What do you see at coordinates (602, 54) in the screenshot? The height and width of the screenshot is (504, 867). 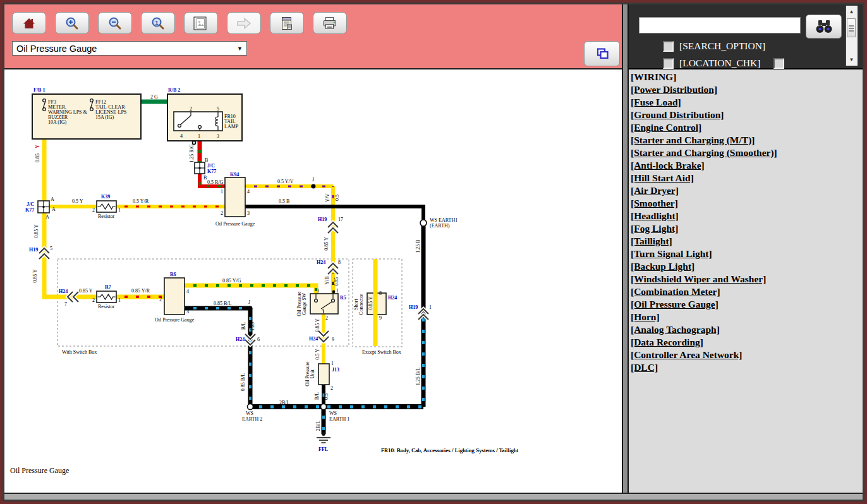 I see `cascade-windows-button` at bounding box center [602, 54].